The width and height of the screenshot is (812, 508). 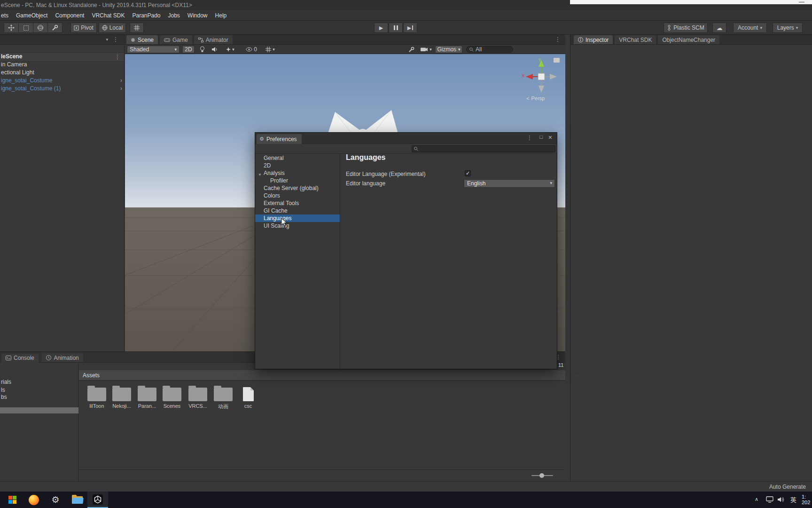 I want to click on project-item-paran: Paran..., so click(x=147, y=397).